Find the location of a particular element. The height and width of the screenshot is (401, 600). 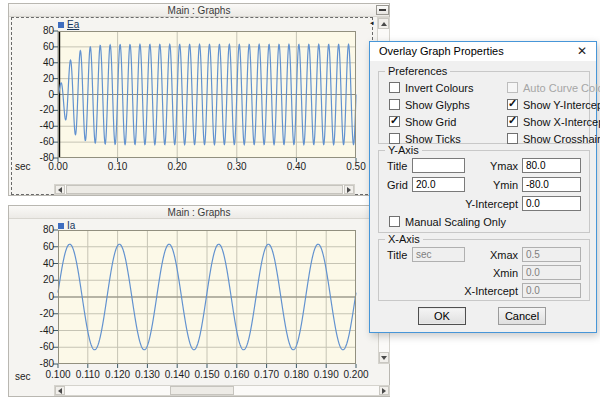

y-title-field is located at coordinates (438, 166).